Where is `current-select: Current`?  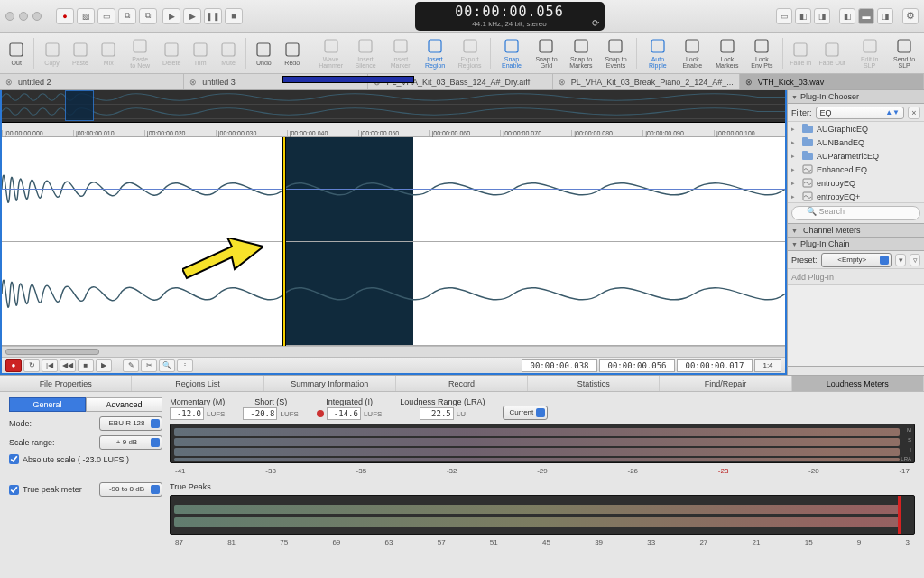 current-select: Current is located at coordinates (525, 413).